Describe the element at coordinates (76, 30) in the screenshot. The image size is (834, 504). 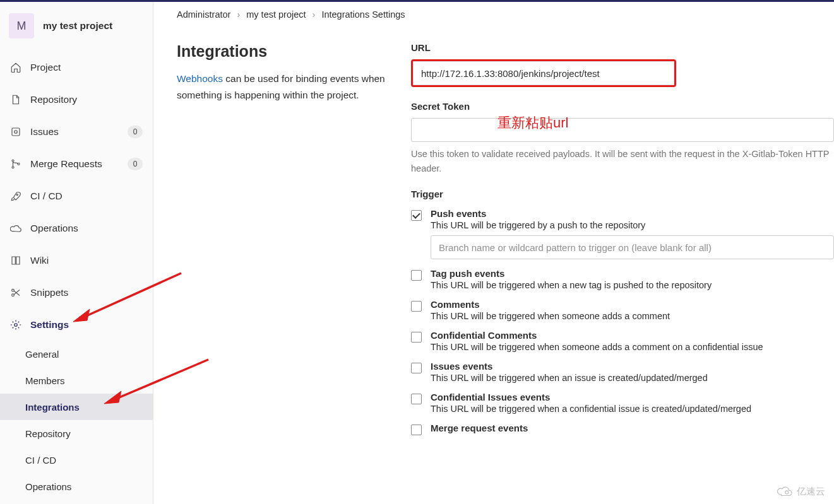
I see `project-header: M my test project` at that location.